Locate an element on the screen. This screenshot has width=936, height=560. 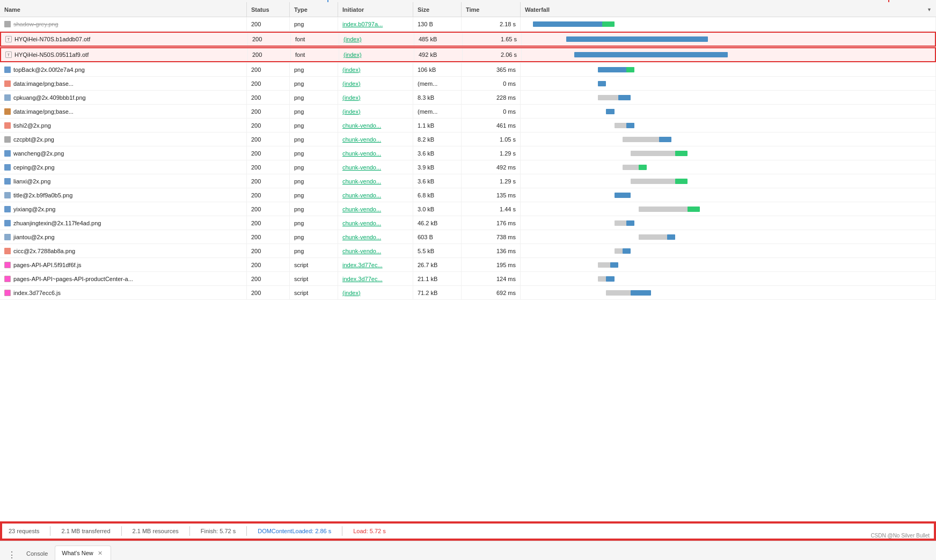
cell-time: 176 ms is located at coordinates (491, 223).